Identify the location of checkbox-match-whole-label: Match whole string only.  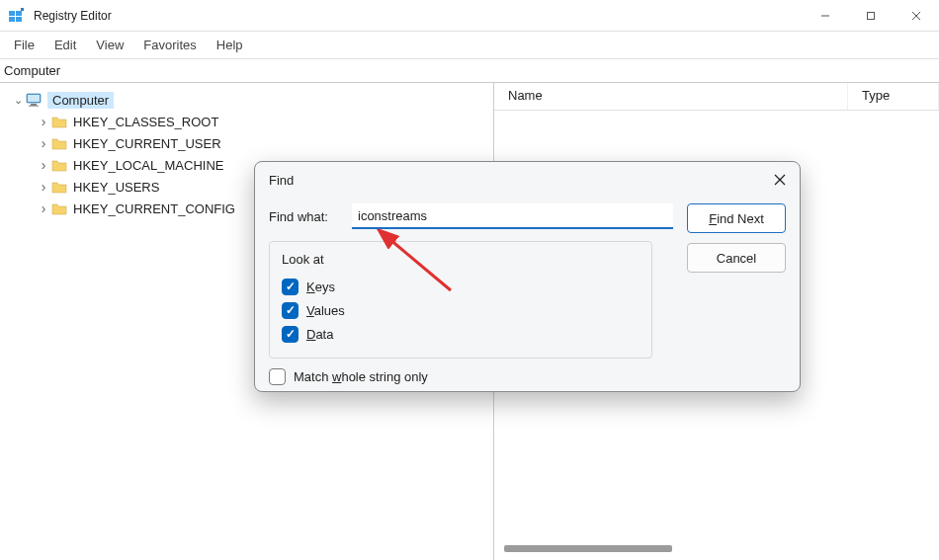
(361, 377).